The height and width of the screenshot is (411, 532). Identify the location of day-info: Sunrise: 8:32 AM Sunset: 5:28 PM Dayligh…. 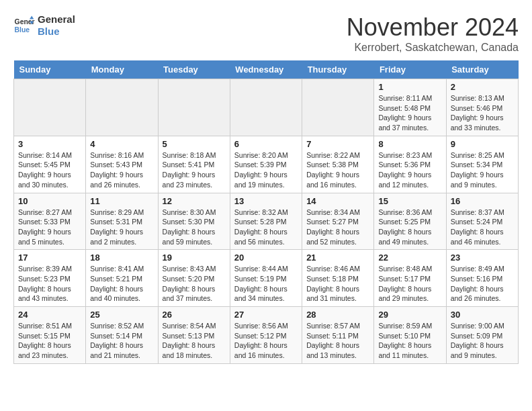
(266, 227).